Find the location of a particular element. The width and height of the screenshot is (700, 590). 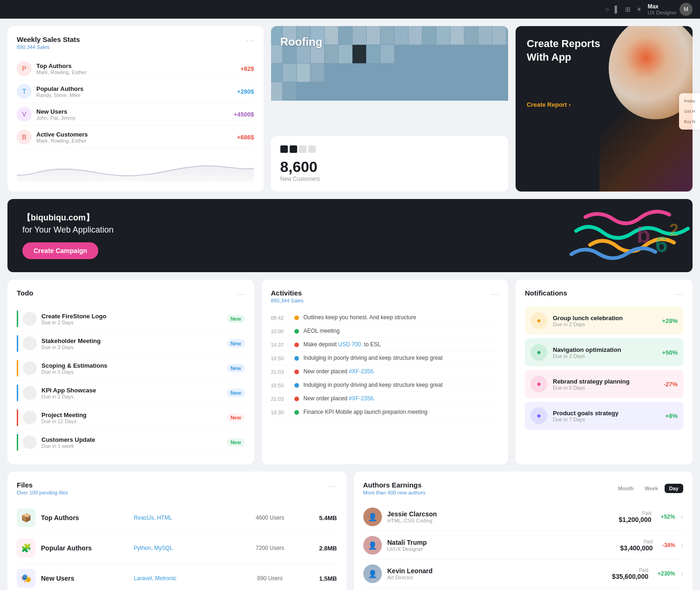

create-report-link: Create Report › is located at coordinates (604, 104).